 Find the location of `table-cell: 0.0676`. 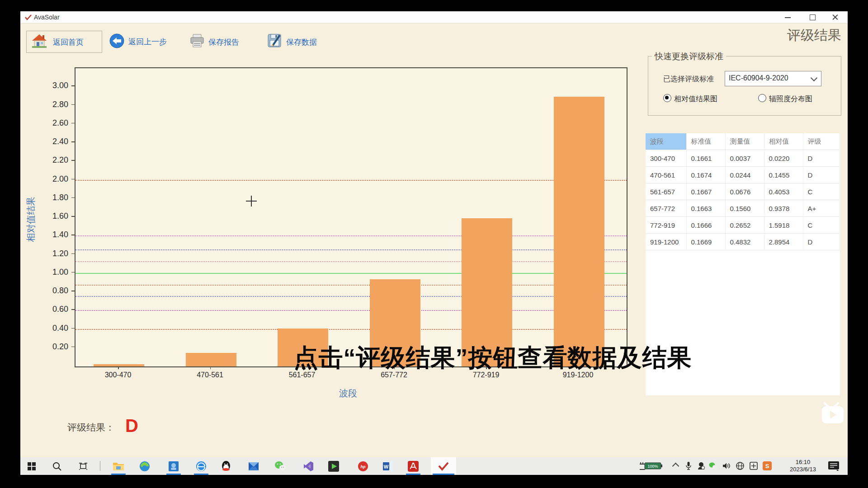

table-cell: 0.0676 is located at coordinates (745, 192).